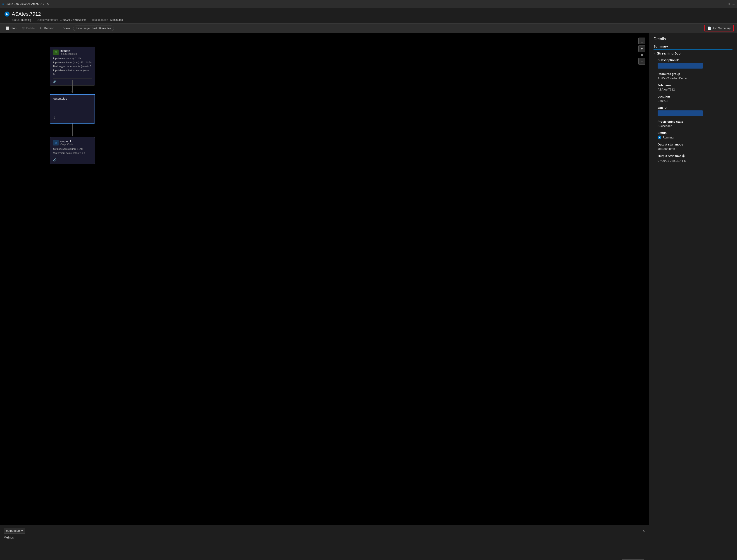  Describe the element at coordinates (695, 89) in the screenshot. I see `job-name-value: ASAtest7912` at that location.